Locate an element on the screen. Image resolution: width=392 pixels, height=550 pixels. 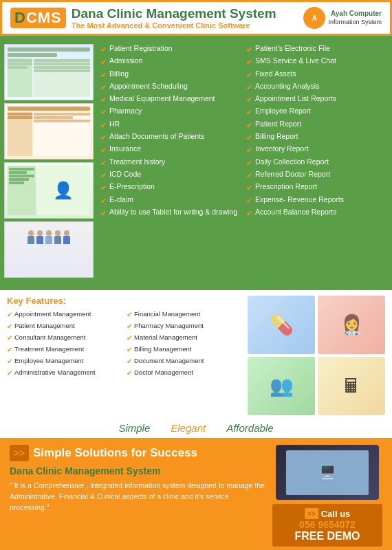
key-features-columns: ✔ Appointment Management ✔ Patient Manag… is located at coordinates (124, 345).